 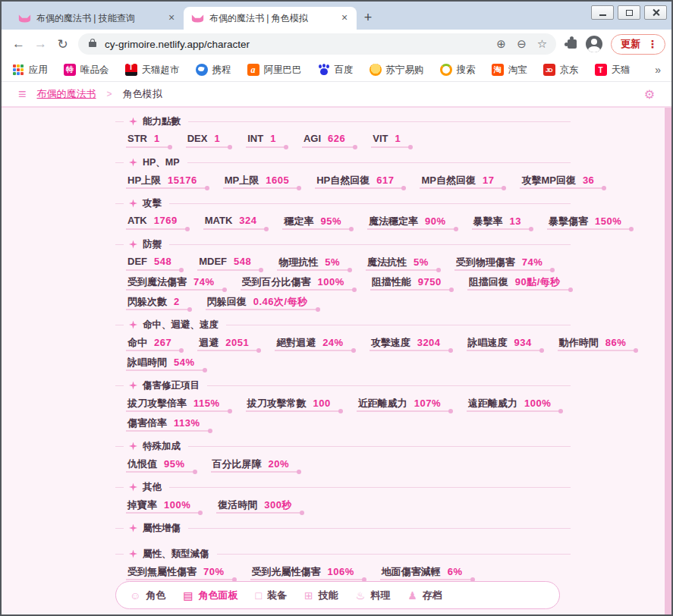 I want to click on stat-item: 暴擊傷害 150%, so click(x=589, y=222).